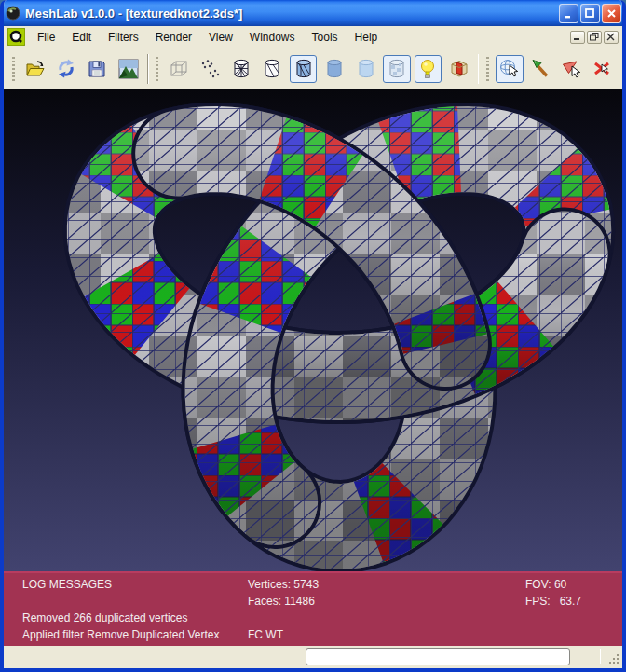 This screenshot has height=672, width=626. I want to click on fov-value: FOV: 60, so click(546, 584).